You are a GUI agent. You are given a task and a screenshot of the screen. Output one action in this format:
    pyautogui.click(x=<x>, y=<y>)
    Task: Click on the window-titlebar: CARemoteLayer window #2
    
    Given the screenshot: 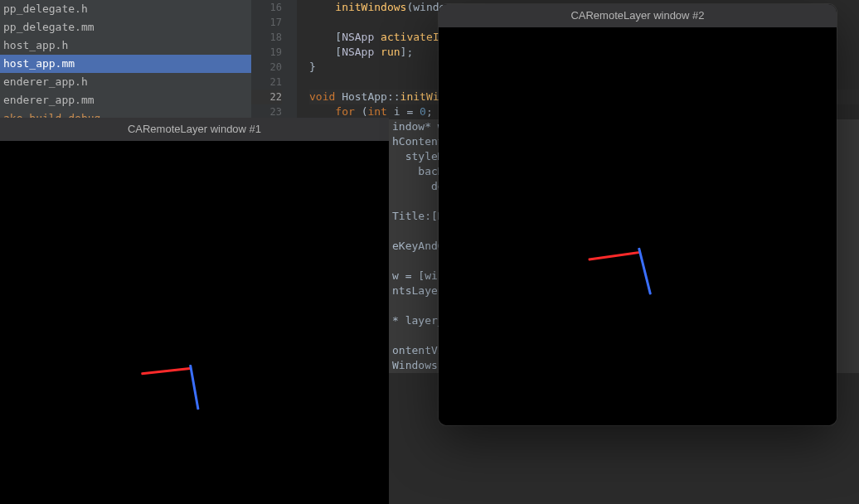 What is the action you would take?
    pyautogui.click(x=638, y=16)
    